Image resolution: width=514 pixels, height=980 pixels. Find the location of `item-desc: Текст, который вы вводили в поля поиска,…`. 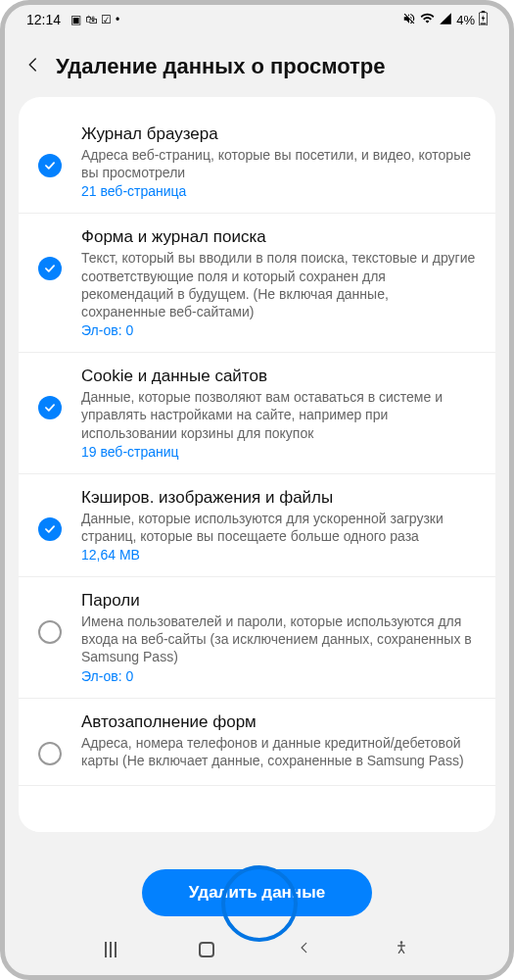

item-desc: Текст, который вы вводили в поля поиска,… is located at coordinates (278, 284).